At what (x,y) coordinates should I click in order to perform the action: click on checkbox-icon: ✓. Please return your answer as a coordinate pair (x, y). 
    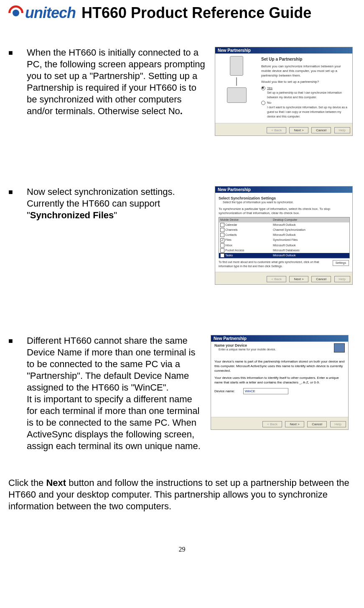
    Looking at the image, I should click on (222, 240).